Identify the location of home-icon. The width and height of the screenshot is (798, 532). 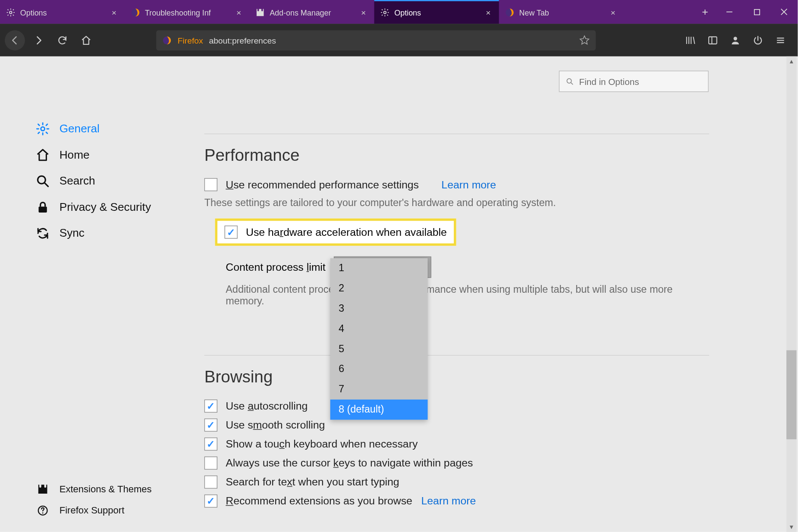
(43, 155).